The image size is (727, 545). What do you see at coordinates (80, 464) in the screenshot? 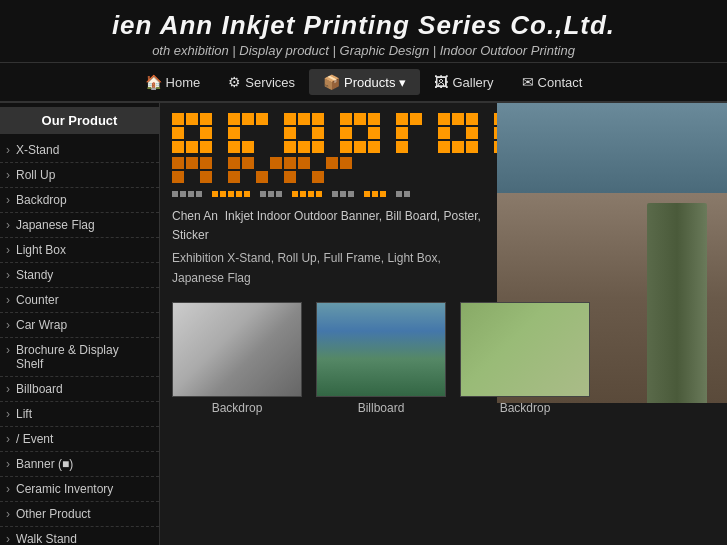
I see `sidebar-item-banner: Banner (■)` at bounding box center [80, 464].